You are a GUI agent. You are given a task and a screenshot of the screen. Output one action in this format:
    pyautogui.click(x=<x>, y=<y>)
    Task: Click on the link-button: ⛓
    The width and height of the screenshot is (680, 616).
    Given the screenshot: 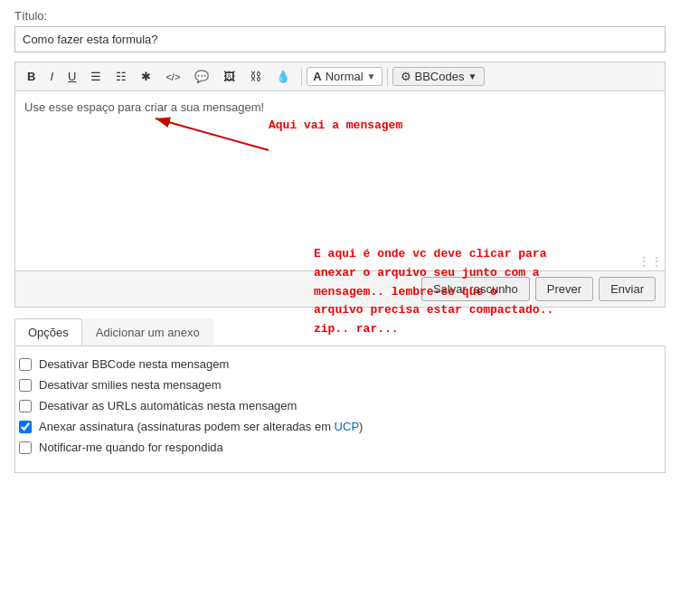 What is the action you would take?
    pyautogui.click(x=255, y=76)
    